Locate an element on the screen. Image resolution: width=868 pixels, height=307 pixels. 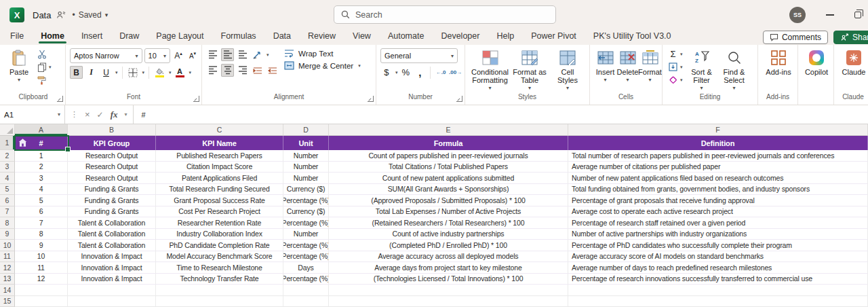
font-color-button: A is located at coordinates (180, 72).